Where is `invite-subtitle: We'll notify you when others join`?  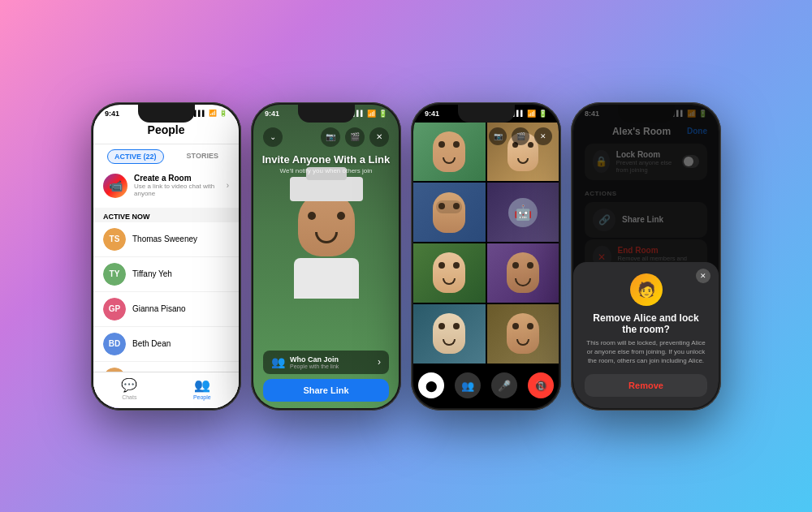 invite-subtitle: We'll notify you when others join is located at coordinates (326, 170).